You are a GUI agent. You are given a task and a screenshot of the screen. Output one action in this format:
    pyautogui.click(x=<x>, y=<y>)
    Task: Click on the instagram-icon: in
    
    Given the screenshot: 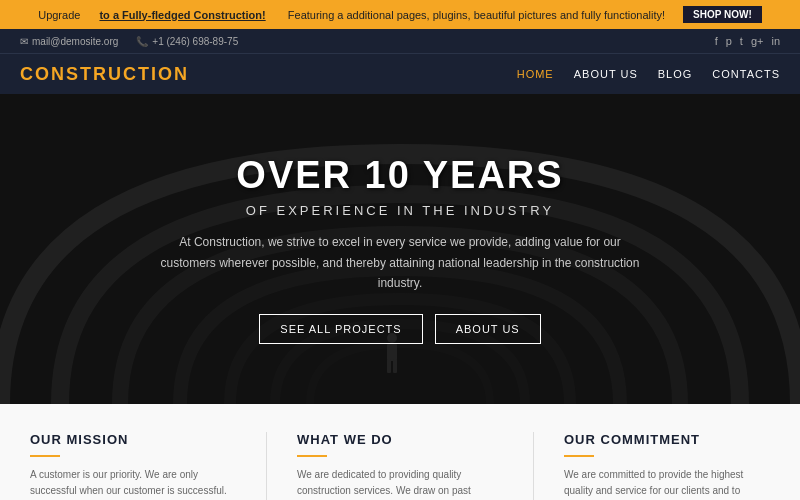 What is the action you would take?
    pyautogui.click(x=776, y=41)
    